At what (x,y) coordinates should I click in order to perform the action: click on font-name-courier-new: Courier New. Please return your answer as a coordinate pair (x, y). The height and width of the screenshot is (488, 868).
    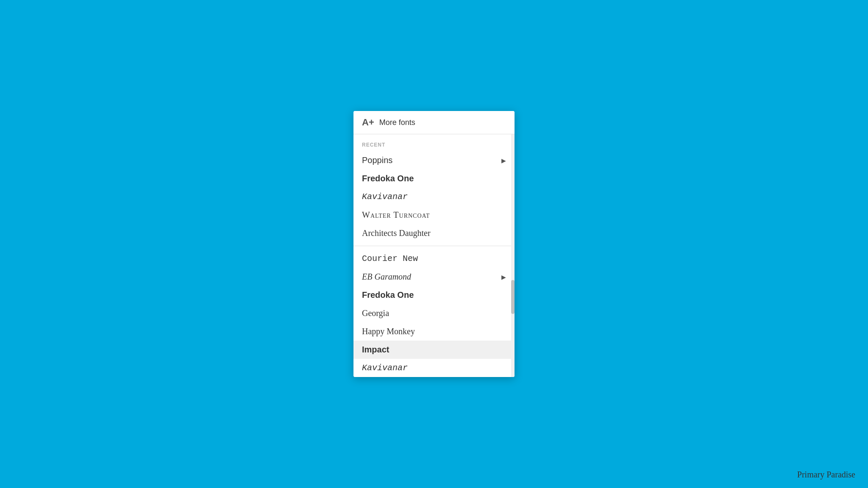
    Looking at the image, I should click on (390, 258).